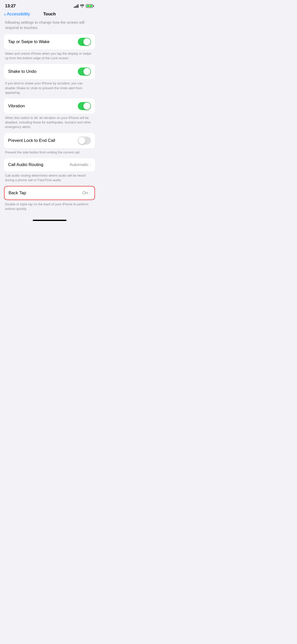  What do you see at coordinates (32, 141) in the screenshot?
I see `prevent-lock-label: Prevent Lock to End Call` at bounding box center [32, 141].